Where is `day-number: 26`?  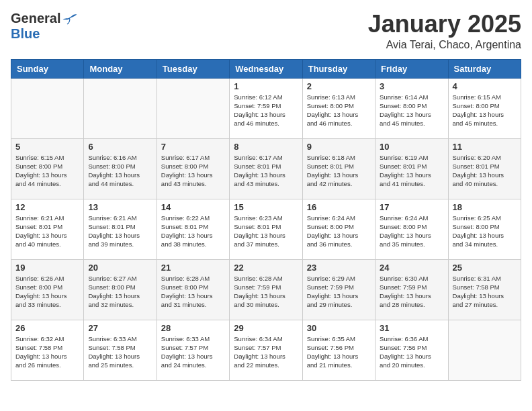
day-number: 26 is located at coordinates (47, 328).